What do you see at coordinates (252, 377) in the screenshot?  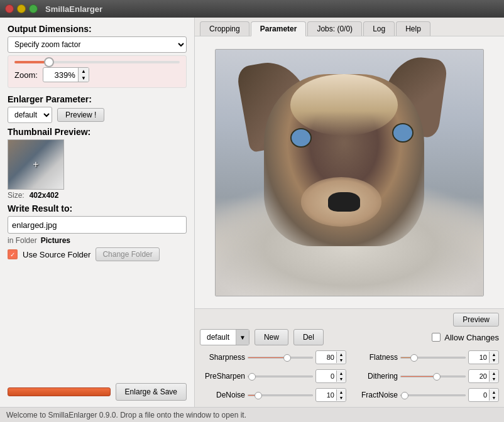 I see `presharpen-thumb` at bounding box center [252, 377].